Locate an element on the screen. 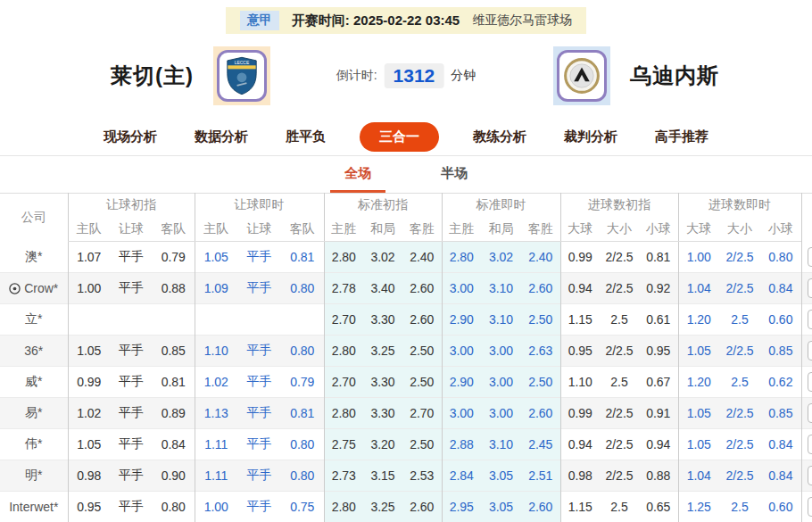 The height and width of the screenshot is (522, 812). odds-cell: 1.15 is located at coordinates (580, 507).